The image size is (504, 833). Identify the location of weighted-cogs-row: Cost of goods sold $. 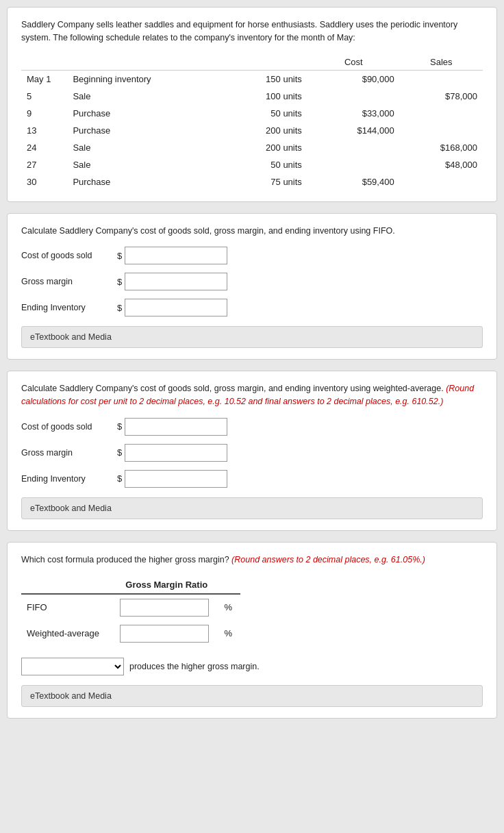
(252, 427).